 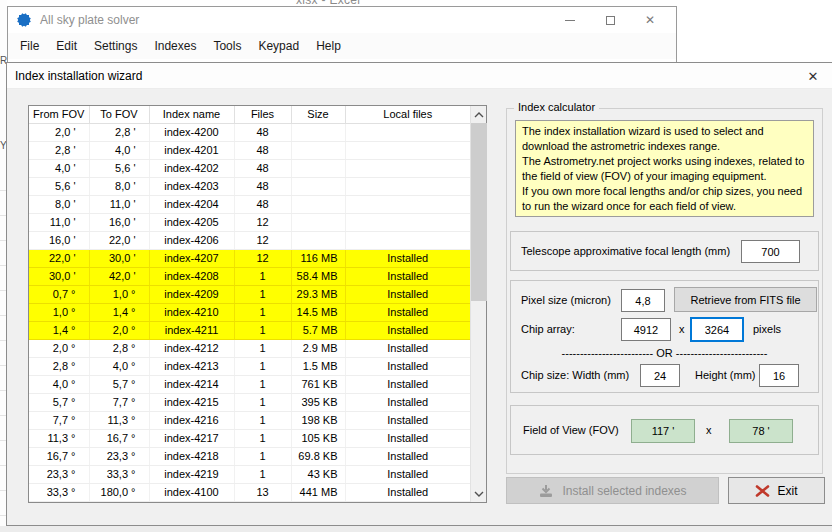 I want to click on chip-height-label: Height (mm), so click(x=726, y=375).